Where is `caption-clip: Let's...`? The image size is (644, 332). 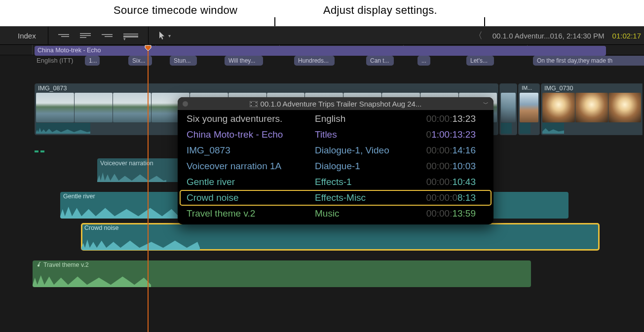 caption-clip: Let's... is located at coordinates (480, 61).